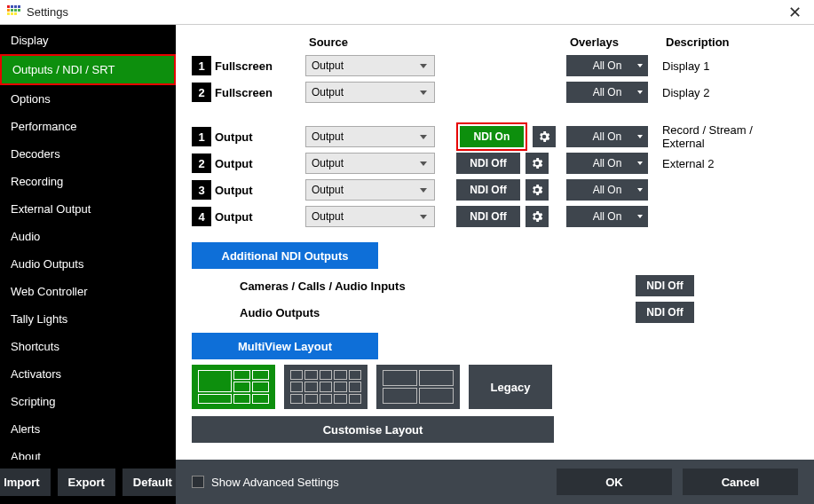 This screenshot has height=504, width=814. What do you see at coordinates (153, 483) in the screenshot?
I see `default-button: Default` at bounding box center [153, 483].